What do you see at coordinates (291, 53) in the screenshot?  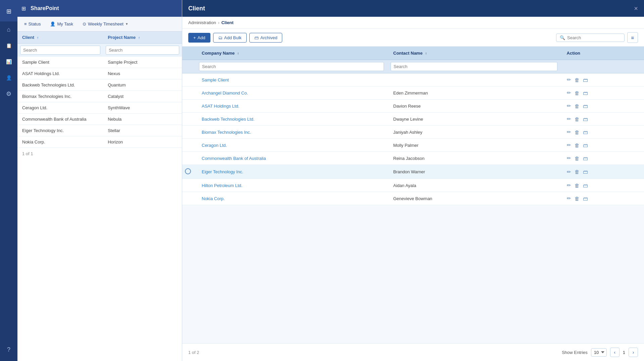 I see `col-company-name: Company Name ↑` at bounding box center [291, 53].